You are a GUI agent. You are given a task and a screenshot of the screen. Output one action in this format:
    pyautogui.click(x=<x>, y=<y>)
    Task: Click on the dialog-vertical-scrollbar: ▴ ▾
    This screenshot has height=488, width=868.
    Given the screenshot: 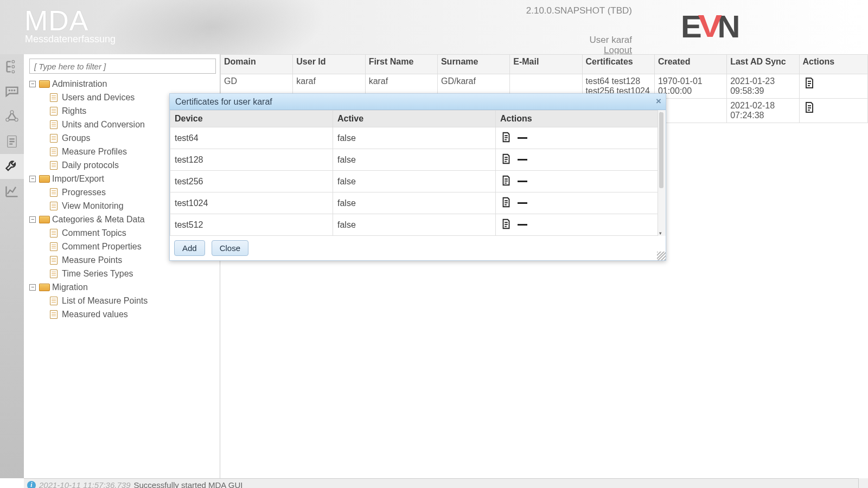 What is the action you would take?
    pyautogui.click(x=662, y=173)
    